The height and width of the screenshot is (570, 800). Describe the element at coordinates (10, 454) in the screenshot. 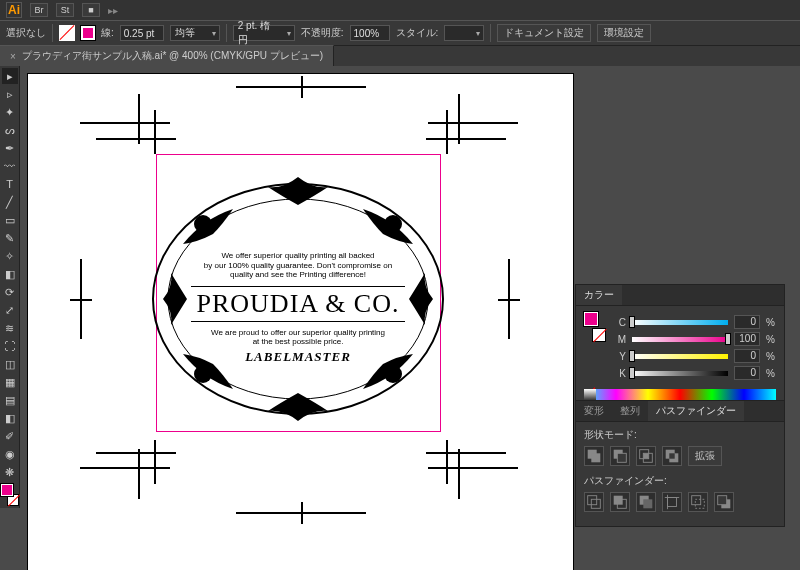

I see `blend-tool: ◉` at that location.